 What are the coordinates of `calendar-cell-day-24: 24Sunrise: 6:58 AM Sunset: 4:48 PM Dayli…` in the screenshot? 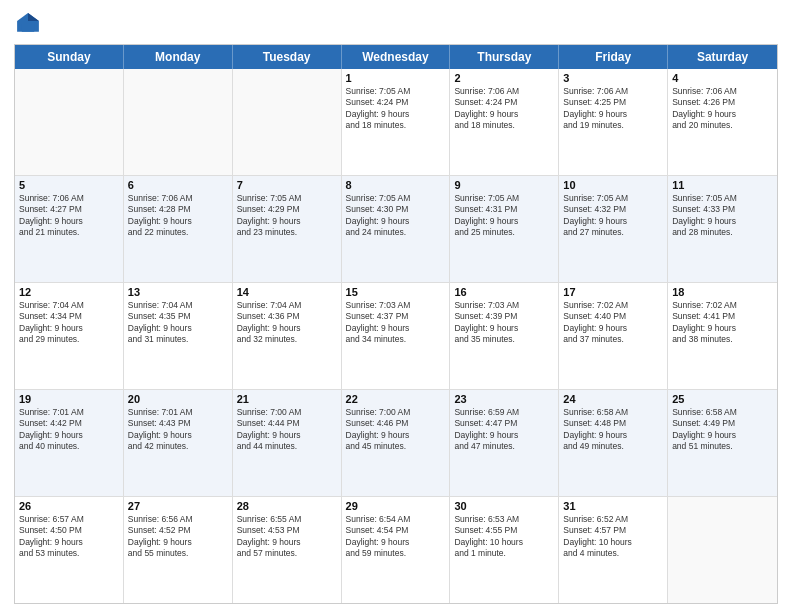 It's located at (614, 443).